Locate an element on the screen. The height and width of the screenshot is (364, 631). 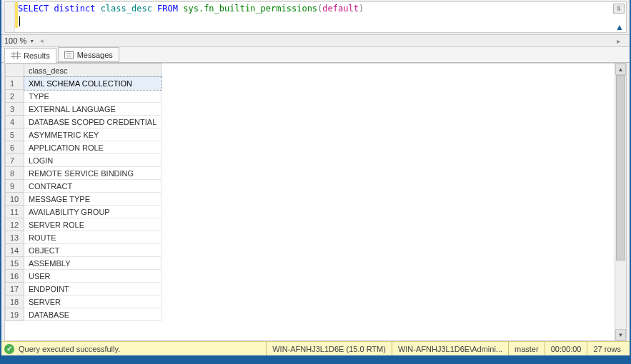
nav-arrows-icon: ▲ is located at coordinates (620, 27).